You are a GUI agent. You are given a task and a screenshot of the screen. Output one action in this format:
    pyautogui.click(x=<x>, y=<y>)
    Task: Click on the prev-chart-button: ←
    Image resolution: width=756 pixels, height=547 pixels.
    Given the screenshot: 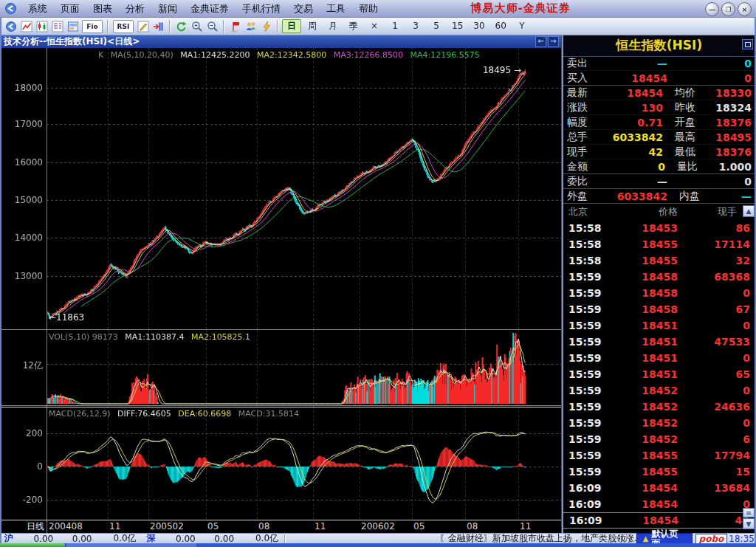 What is the action you would take?
    pyautogui.click(x=540, y=41)
    